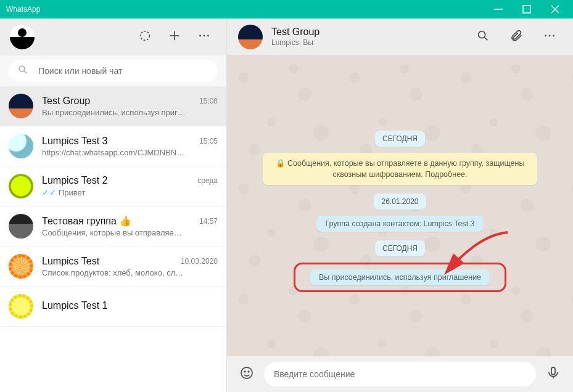  What do you see at coordinates (400, 202) in the screenshot?
I see `date-pill: 26.01.2020` at bounding box center [400, 202].